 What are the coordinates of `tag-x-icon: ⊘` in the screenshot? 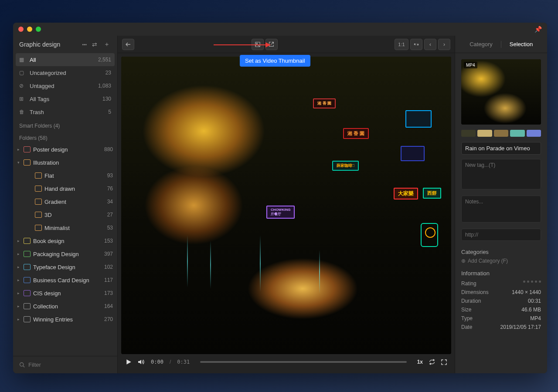 It's located at (23, 86).